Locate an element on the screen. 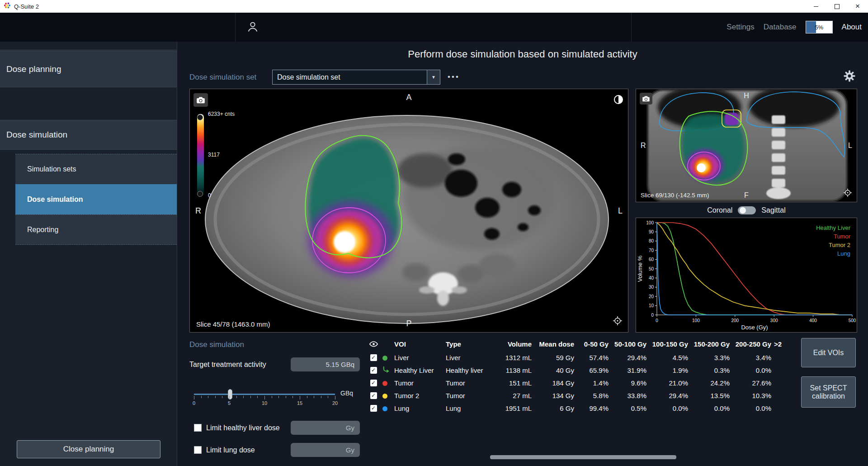 The height and width of the screenshot is (466, 868). voi-cell: 4.5% is located at coordinates (670, 357).